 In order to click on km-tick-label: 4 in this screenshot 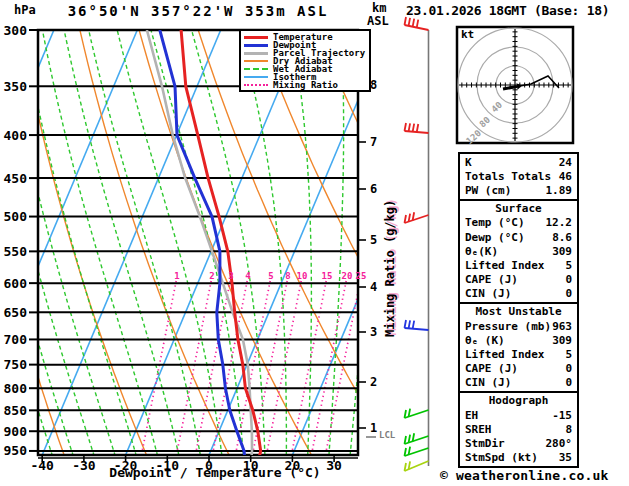, I will do `click(374, 287)`.